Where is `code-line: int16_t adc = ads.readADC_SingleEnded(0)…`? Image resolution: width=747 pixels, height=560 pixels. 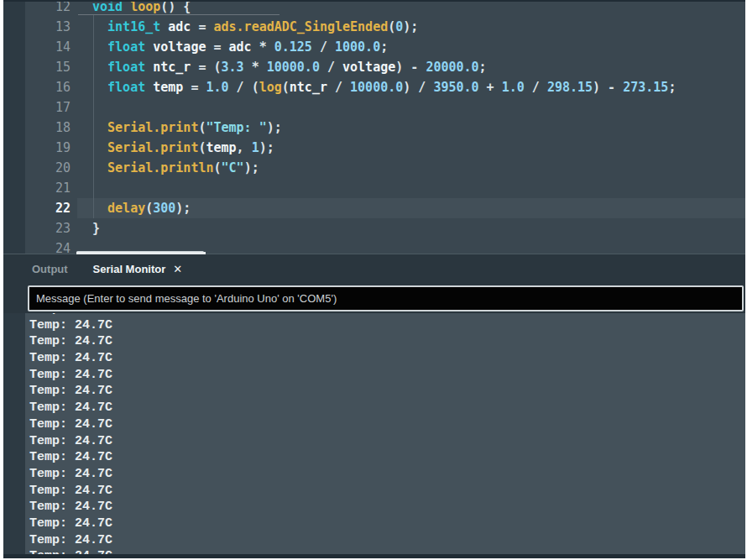
code-line: int16_t adc = ads.readADC_SingleEnded(0)… is located at coordinates (411, 27).